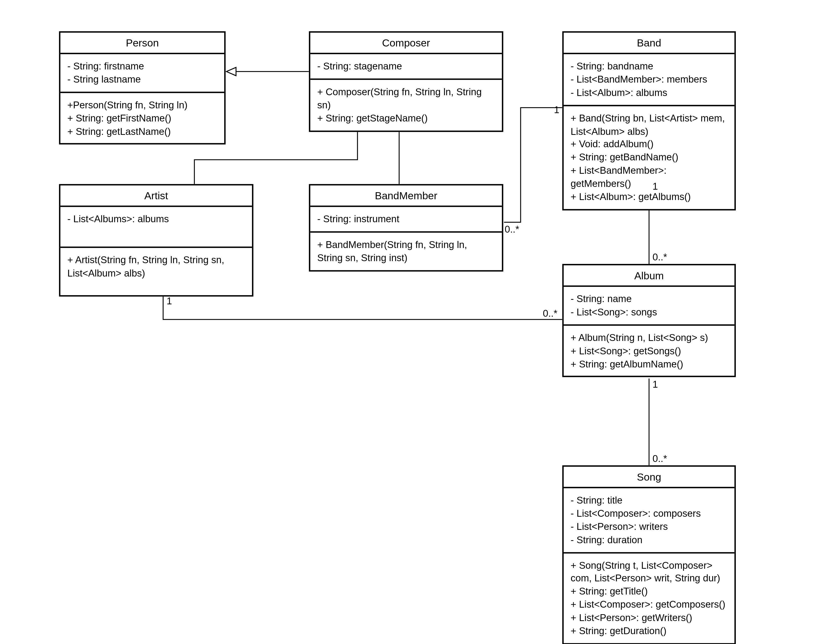 This screenshot has width=833, height=644. I want to click on class-bandmember: BandMember - String: instrument + BandMe…, so click(406, 228).